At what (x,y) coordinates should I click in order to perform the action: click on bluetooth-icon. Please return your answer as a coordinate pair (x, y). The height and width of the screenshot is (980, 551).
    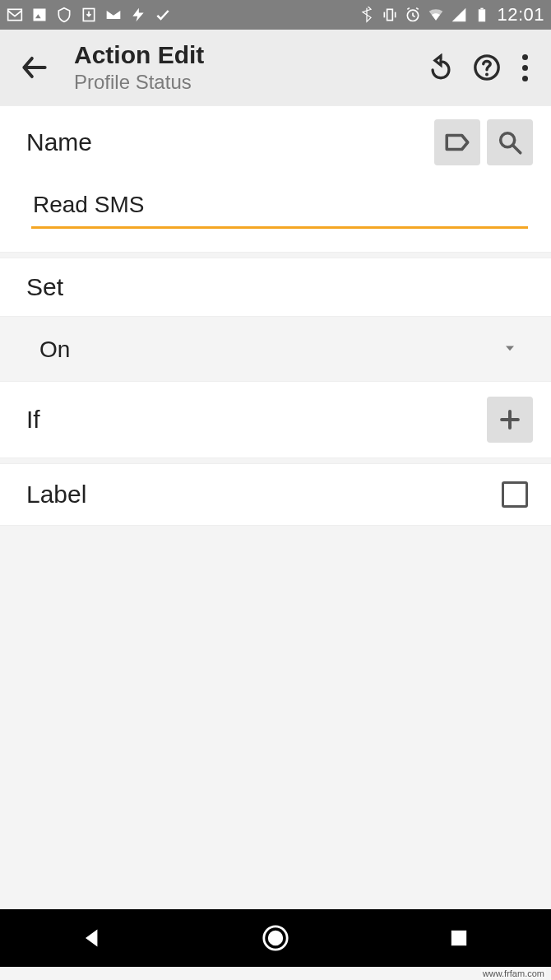
    Looking at the image, I should click on (367, 15).